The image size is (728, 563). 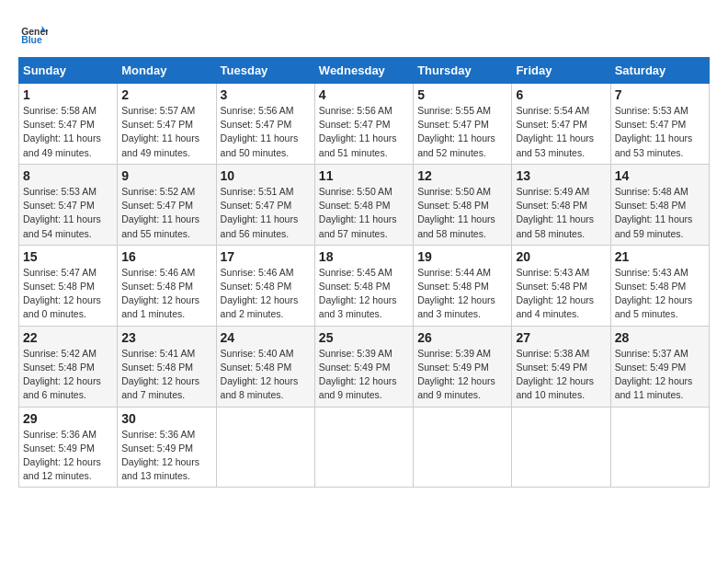 What do you see at coordinates (364, 285) in the screenshot?
I see `day-cell-18: 18 Sunrise: 5:45 AM Sunset: 5:48 PM Dayl…` at bounding box center [364, 285].